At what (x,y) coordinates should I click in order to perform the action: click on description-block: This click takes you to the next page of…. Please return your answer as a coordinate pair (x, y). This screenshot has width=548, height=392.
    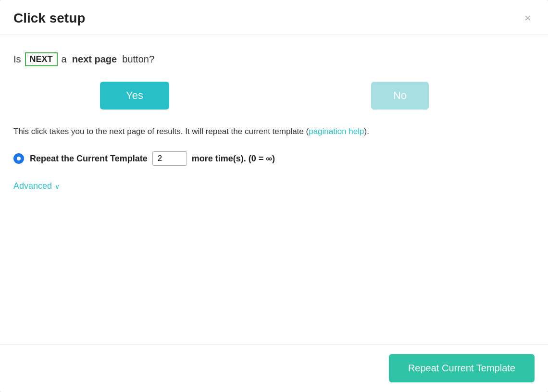
    Looking at the image, I should click on (206, 132).